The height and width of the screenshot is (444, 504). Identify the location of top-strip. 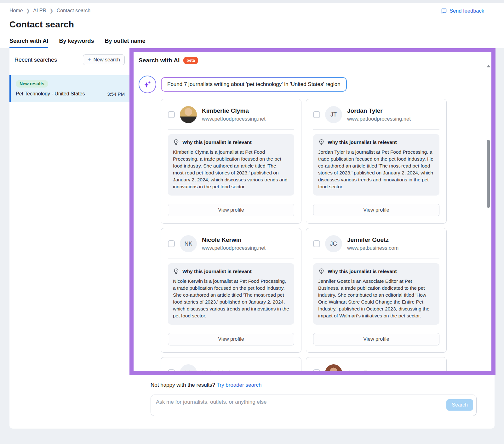
(252, 2).